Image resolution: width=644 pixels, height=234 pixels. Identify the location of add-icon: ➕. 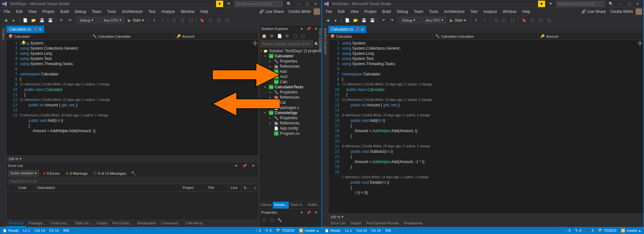
(640, 43).